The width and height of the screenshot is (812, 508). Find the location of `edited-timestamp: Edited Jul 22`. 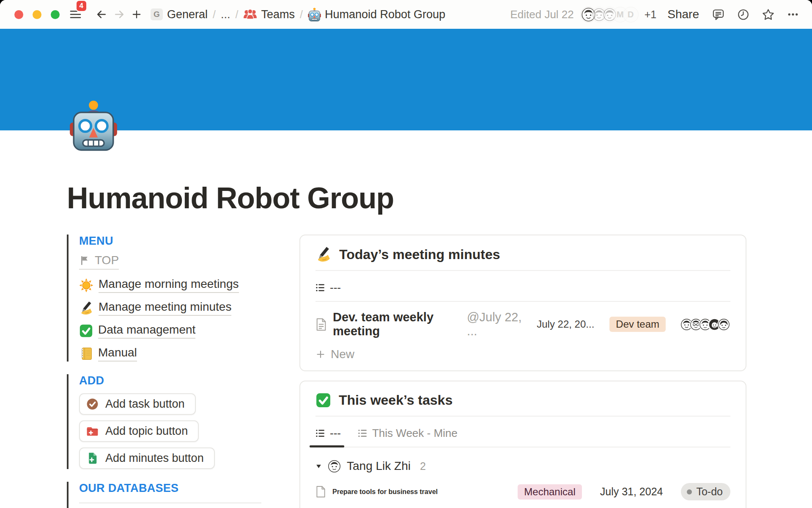

edited-timestamp: Edited Jul 22 is located at coordinates (542, 14).